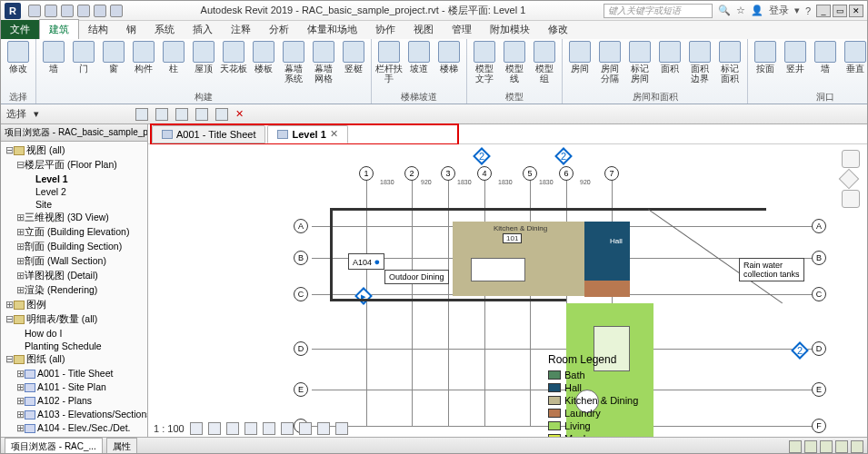 The width and height of the screenshot is (868, 454). I want to click on ribbon-button: 门, so click(84, 57).